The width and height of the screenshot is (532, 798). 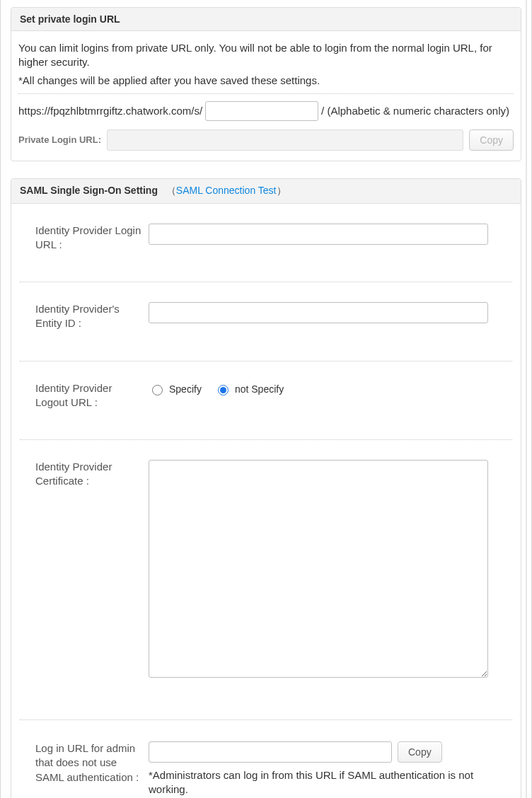 What do you see at coordinates (415, 110) in the screenshot?
I see `private-url-hint: / (Alphabetic & numeric characters only)` at bounding box center [415, 110].